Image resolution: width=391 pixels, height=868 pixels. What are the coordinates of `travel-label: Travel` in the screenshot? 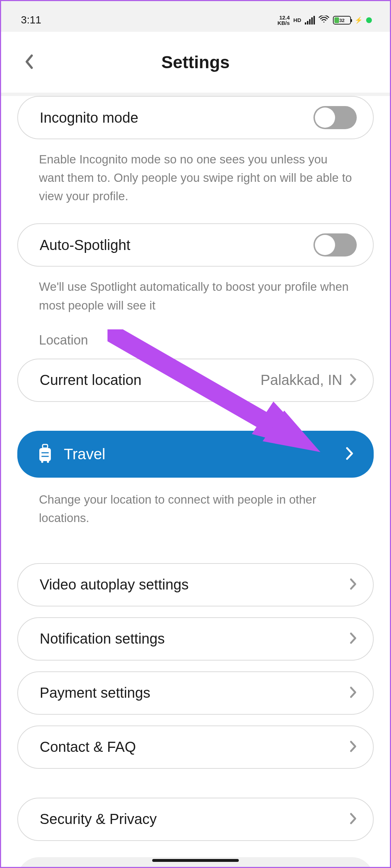 It's located at (84, 454).